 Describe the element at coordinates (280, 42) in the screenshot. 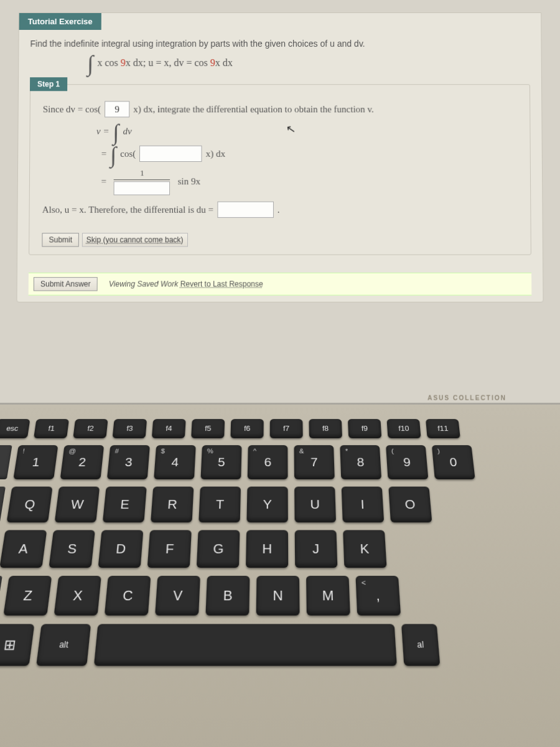

I see `exercise-prompt: Find the indefinite integral using integ…` at that location.